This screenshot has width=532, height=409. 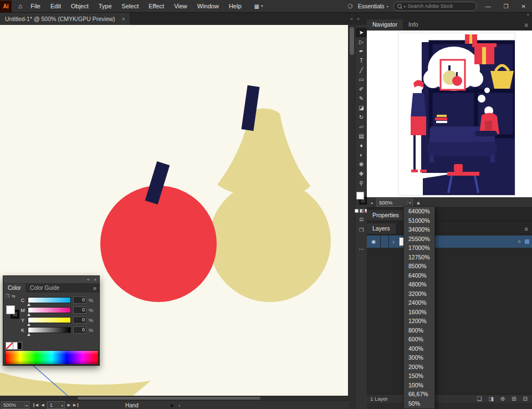 I want to click on zoom-option-200: 200%, so click(x=419, y=367).